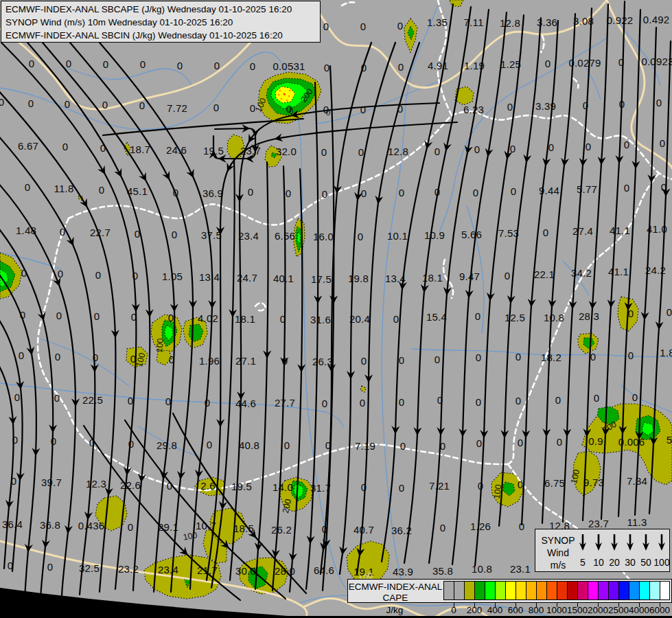 Image resolution: width=672 pixels, height=618 pixels. What do you see at coordinates (558, 540) in the screenshot?
I see `wind-legend-title: SYNOP` at bounding box center [558, 540].